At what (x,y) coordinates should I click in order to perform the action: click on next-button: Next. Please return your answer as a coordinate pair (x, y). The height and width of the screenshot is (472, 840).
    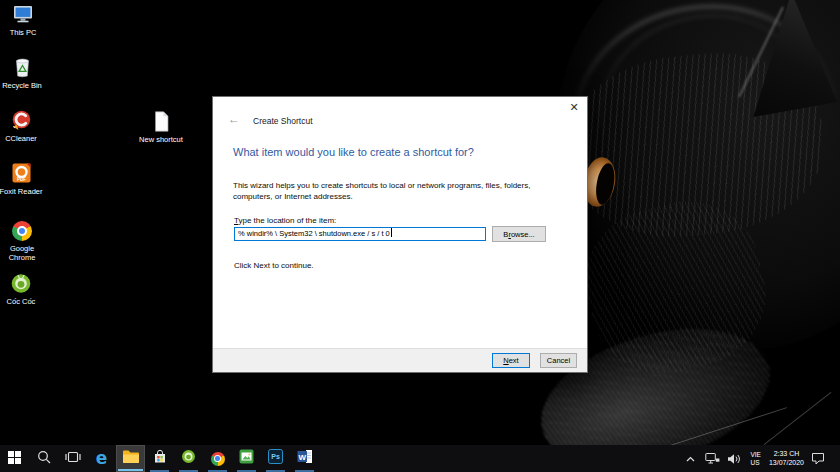
    Looking at the image, I should click on (511, 360).